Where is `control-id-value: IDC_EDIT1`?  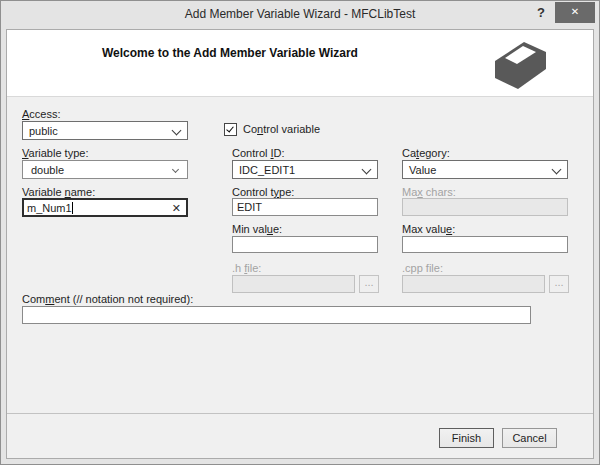 control-id-value: IDC_EDIT1 is located at coordinates (267, 170).